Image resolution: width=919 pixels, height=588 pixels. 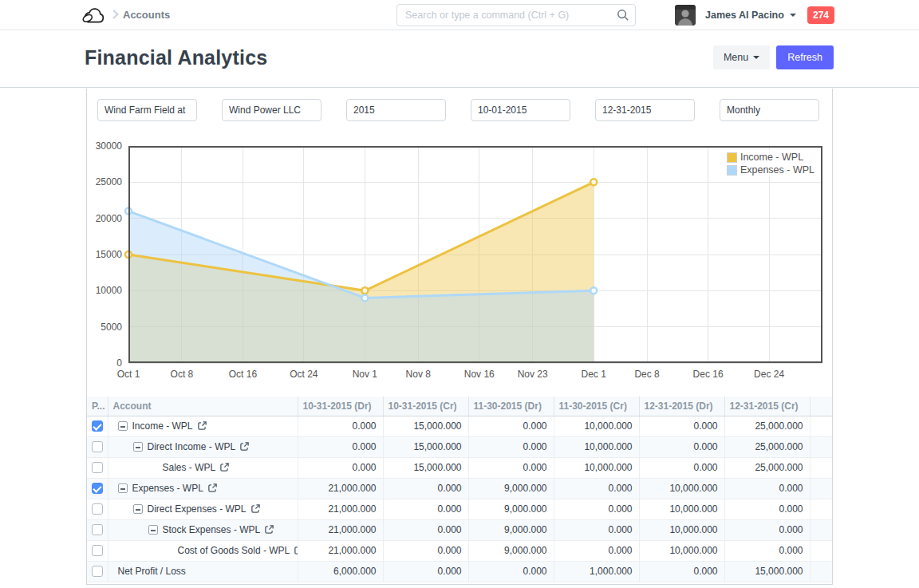 I want to click on column-header: 12-31-2015 (Cr), so click(x=767, y=406).